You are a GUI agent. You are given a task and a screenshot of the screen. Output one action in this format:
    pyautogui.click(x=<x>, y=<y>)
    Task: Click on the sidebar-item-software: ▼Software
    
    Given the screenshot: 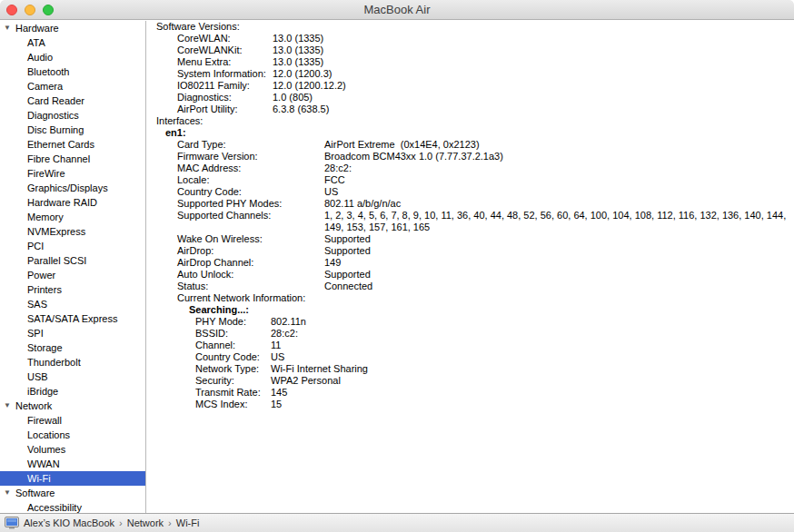 What is the action you would take?
    pyautogui.click(x=73, y=493)
    